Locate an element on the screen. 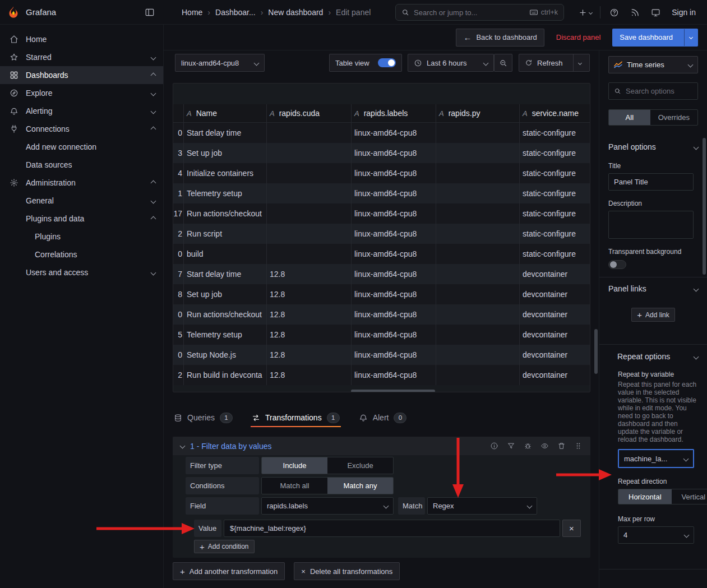 This screenshot has width=707, height=588. table-view-toggle is located at coordinates (387, 63).